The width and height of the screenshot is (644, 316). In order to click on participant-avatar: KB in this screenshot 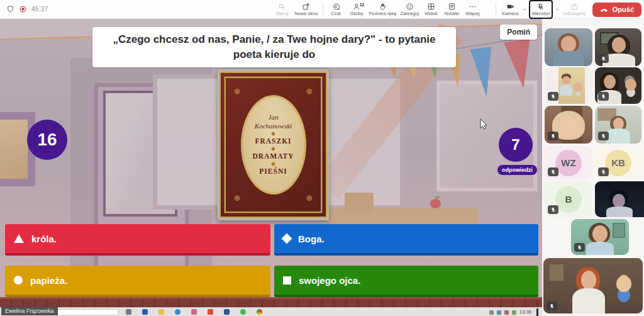, I will do `click(618, 162)`.